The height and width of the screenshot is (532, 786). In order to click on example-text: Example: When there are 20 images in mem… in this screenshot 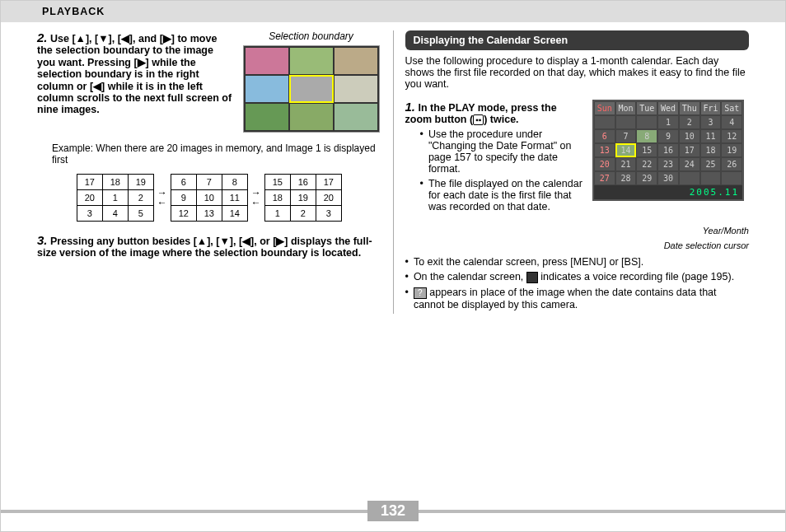, I will do `click(217, 154)`.